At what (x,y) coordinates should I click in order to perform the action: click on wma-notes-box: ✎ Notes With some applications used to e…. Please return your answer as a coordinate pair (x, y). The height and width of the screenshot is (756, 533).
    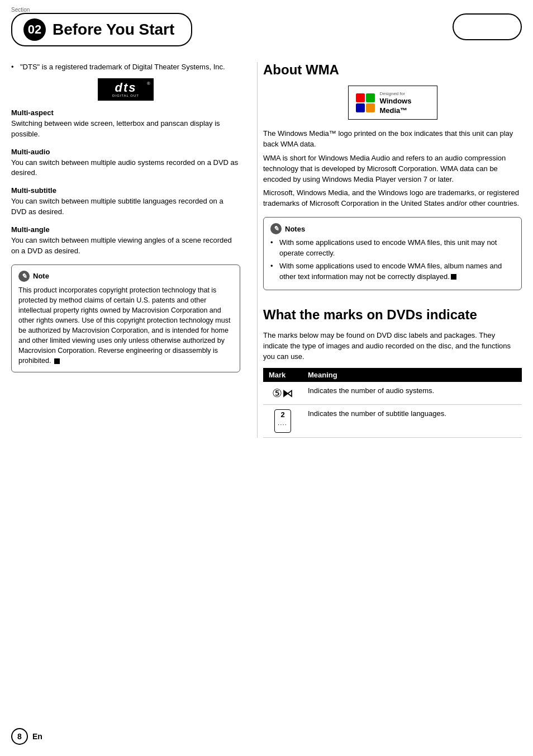
    Looking at the image, I should click on (392, 254).